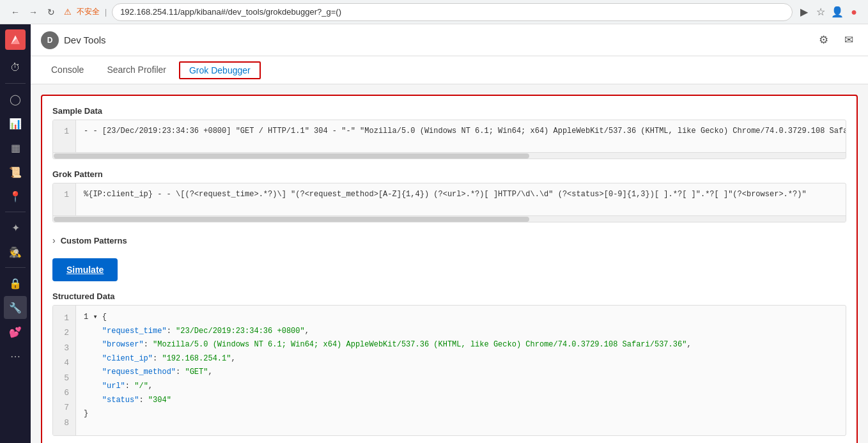  I want to click on json-line-2: "request_time": "23/Dec/2019:23:34:36 +0…, so click(461, 332).